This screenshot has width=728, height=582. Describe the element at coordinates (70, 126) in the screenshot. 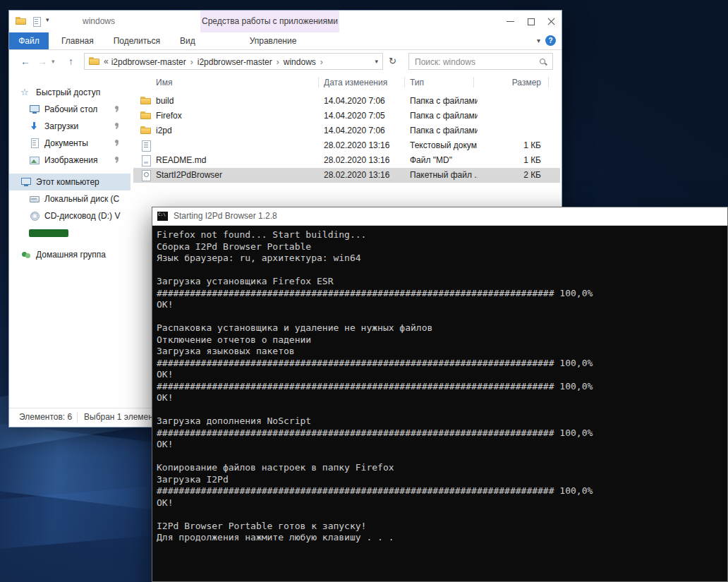

I see `nav-item-downloads: Загрузки` at that location.